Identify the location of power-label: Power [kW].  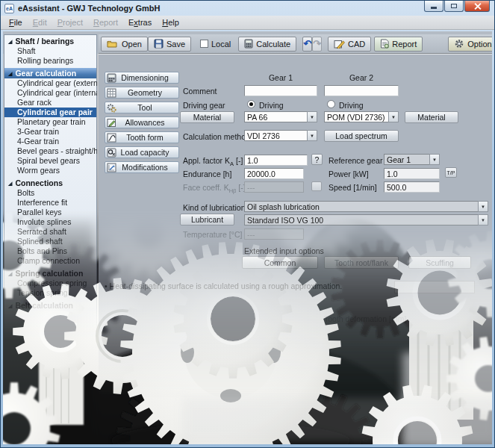
(349, 174).